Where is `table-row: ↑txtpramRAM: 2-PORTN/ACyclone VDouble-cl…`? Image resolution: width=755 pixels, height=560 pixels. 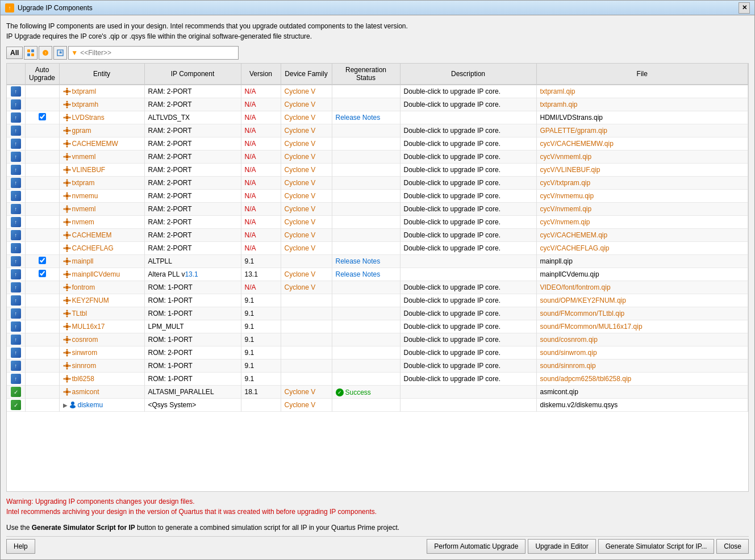 table-row: ↑txtpramRAM: 2-PORTN/ACyclone VDouble-cl… is located at coordinates (377, 183).